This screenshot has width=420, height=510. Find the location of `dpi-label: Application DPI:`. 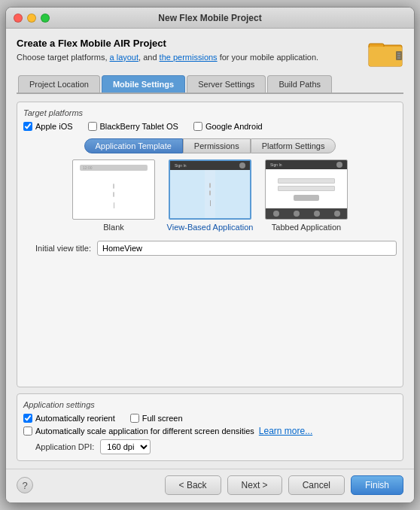

dpi-label: Application DPI: is located at coordinates (65, 447).